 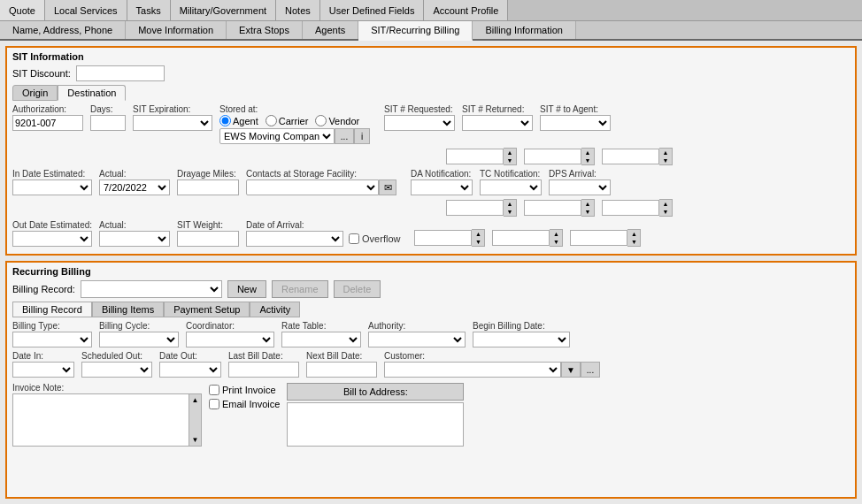 What do you see at coordinates (48, 123) in the screenshot?
I see `authorization-input` at bounding box center [48, 123].